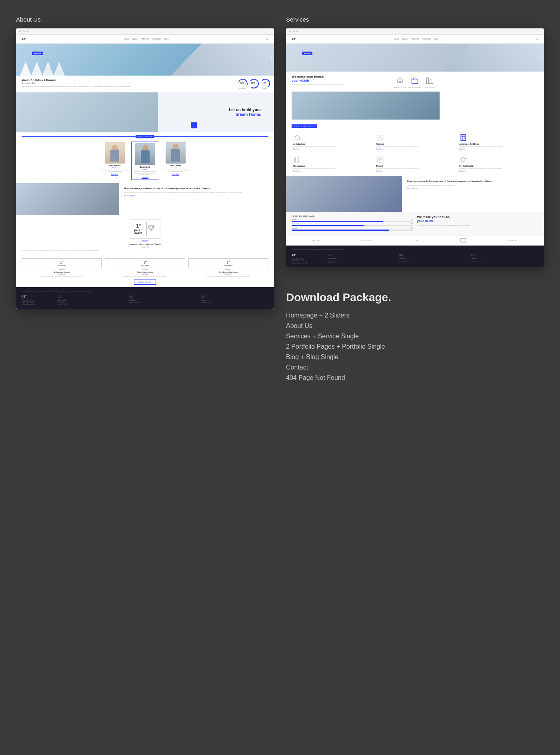 The width and height of the screenshot is (560, 755). What do you see at coordinates (415, 142) in the screenshot?
I see `service-card-concept: Concept Lorem ipsum dolor sit amet, cons…` at bounding box center [415, 142].